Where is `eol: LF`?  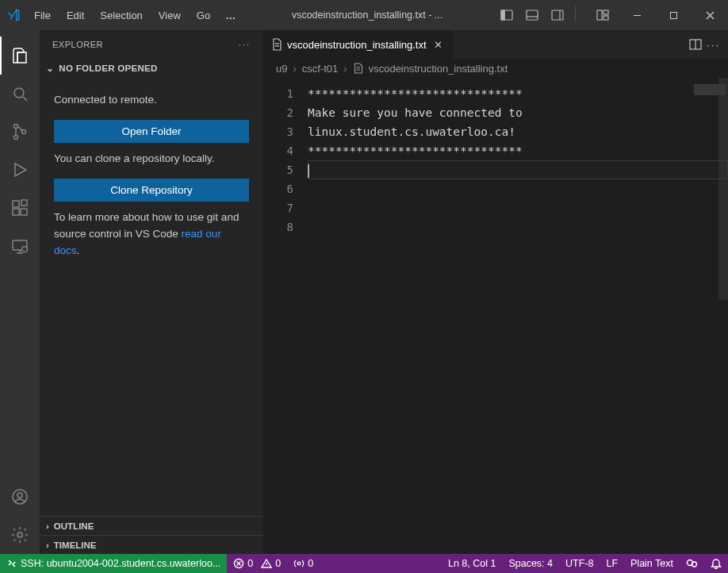 eol: LF is located at coordinates (612, 563).